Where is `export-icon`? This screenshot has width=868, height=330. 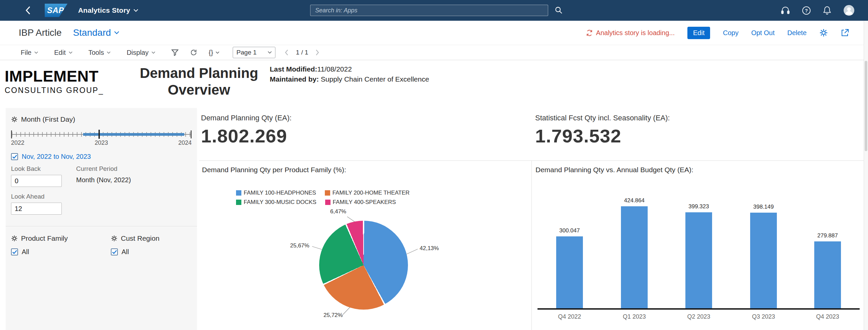 export-icon is located at coordinates (845, 33).